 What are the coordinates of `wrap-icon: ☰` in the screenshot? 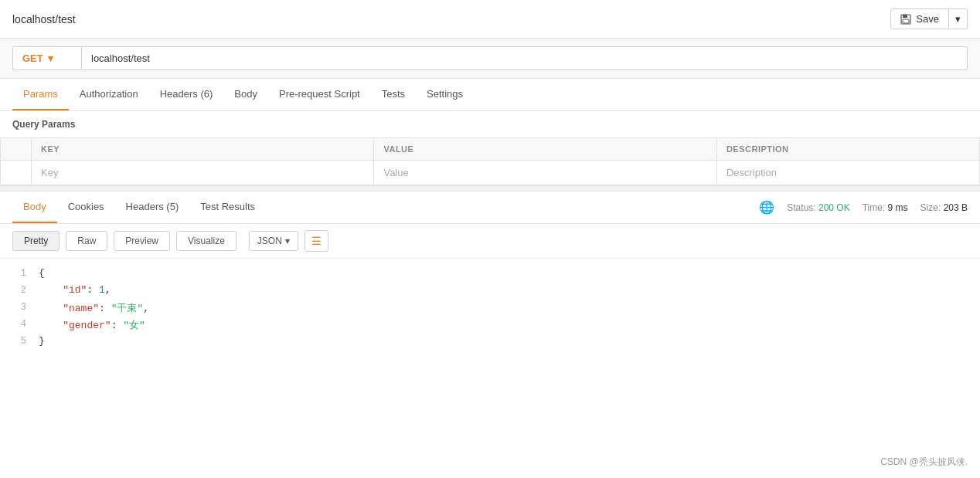 It's located at (317, 241).